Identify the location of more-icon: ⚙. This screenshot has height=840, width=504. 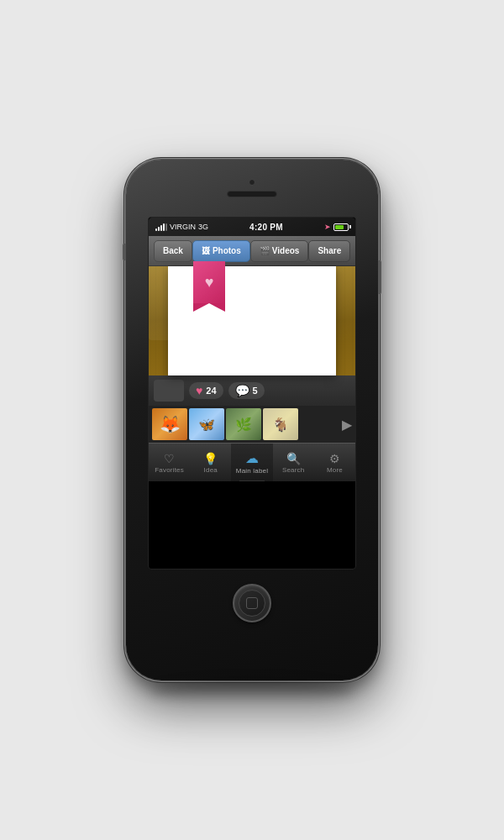
(334, 459).